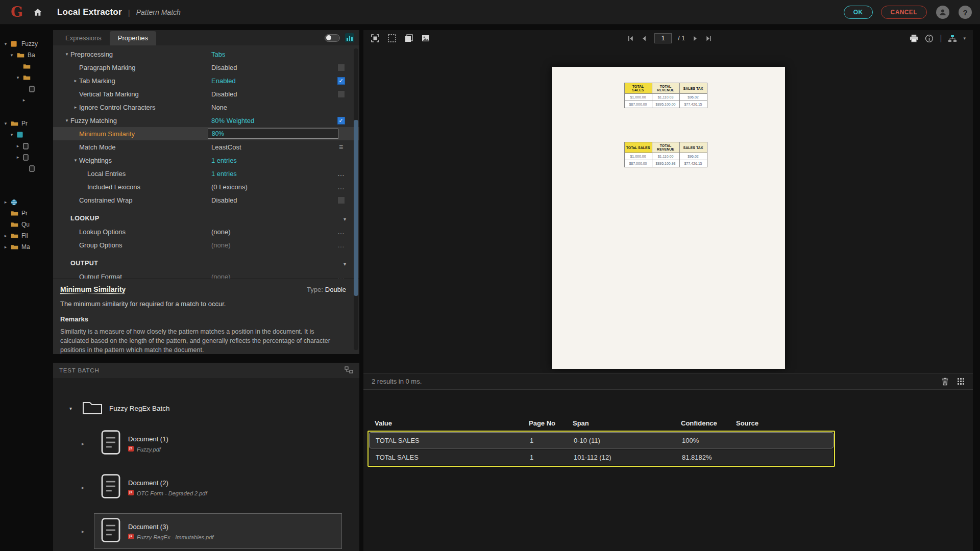 Image resolution: width=980 pixels, height=551 pixels. I want to click on properties-scrollbar, so click(356, 199).